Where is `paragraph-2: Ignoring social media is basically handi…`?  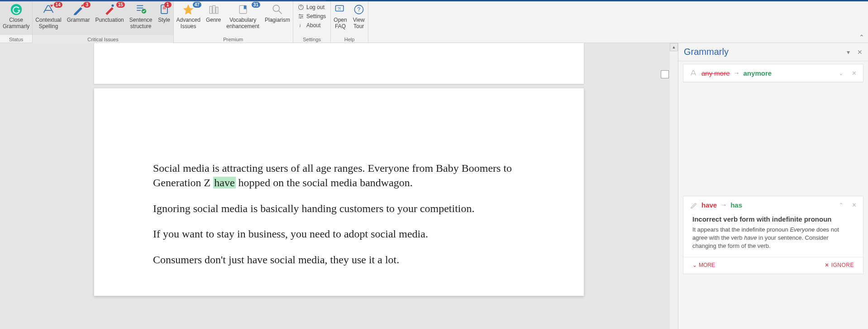 paragraph-2: Ignoring social media is basically handi… is located at coordinates (339, 208).